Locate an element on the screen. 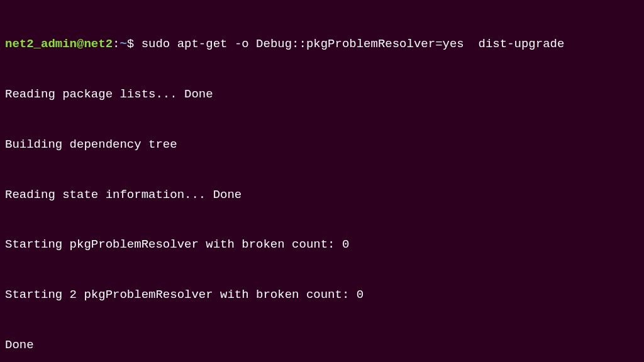 The width and height of the screenshot is (644, 362). prompt-dollar: $ is located at coordinates (135, 44).